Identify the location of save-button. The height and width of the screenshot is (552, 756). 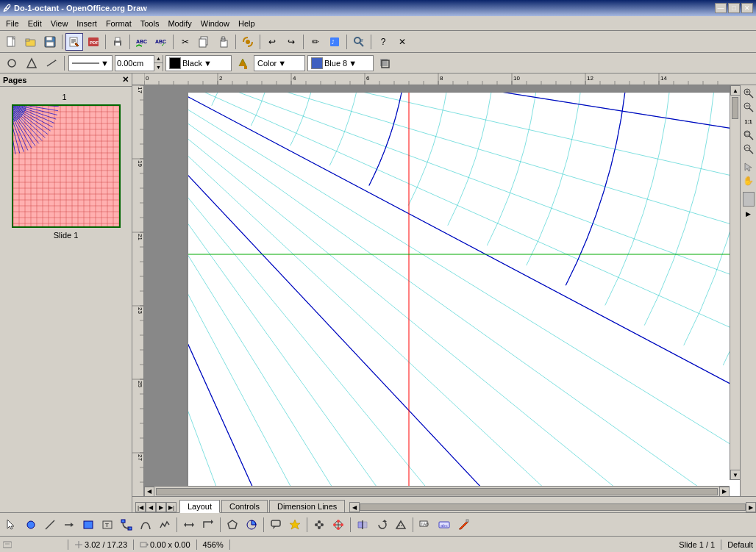
(50, 42).